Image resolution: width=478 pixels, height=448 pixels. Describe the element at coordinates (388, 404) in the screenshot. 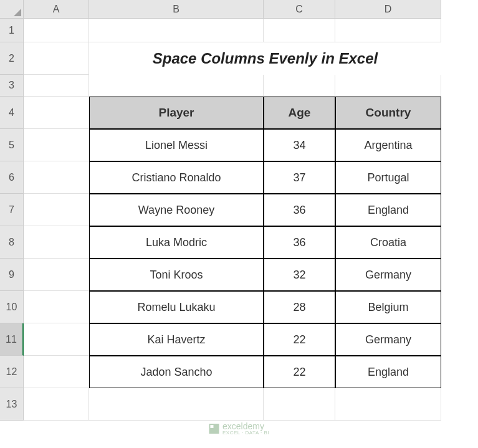

I see `cell-D13` at that location.